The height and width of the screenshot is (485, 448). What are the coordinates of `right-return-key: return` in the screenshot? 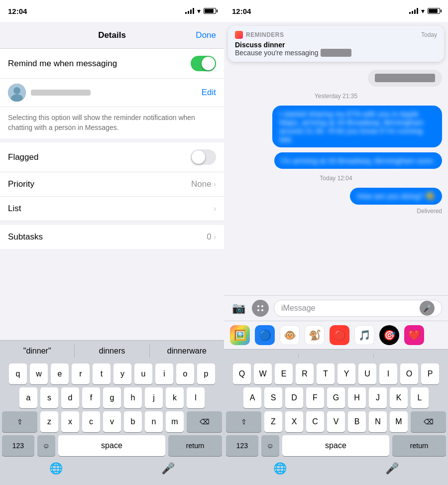 It's located at (419, 446).